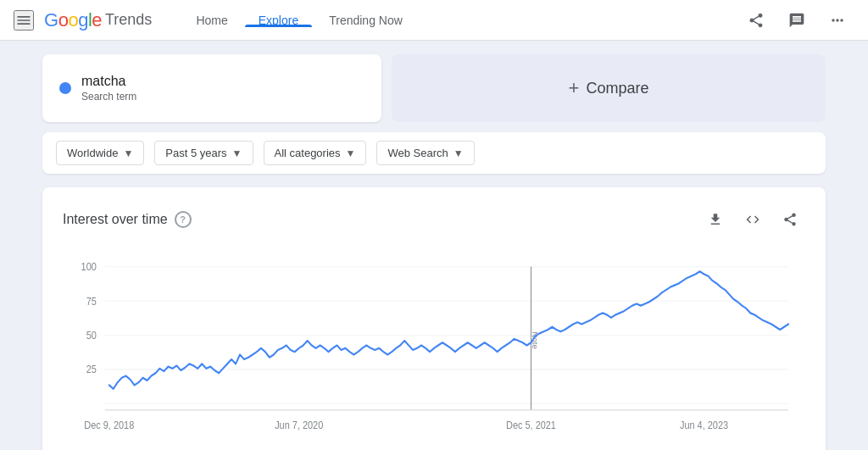 The height and width of the screenshot is (450, 868). I want to click on svg-text: 100, so click(89, 268).